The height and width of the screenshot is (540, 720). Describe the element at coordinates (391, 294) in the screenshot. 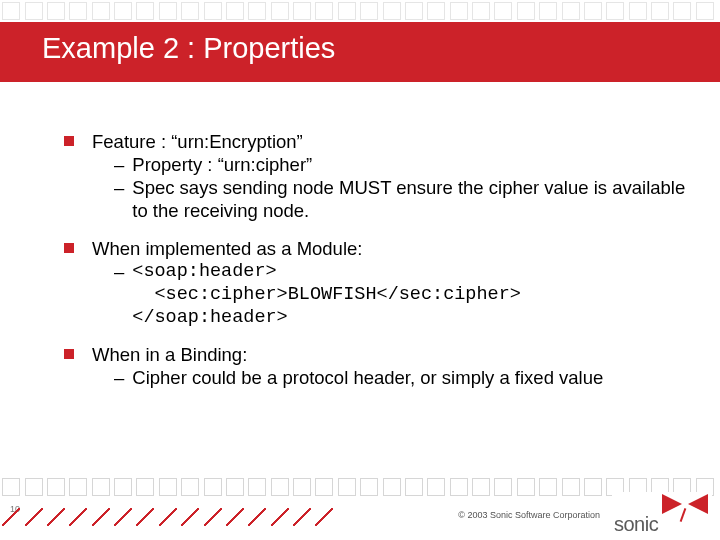

I see `sub-bullet: –<soap:header> <sec:cipher>BLOWFISH</sec…` at that location.